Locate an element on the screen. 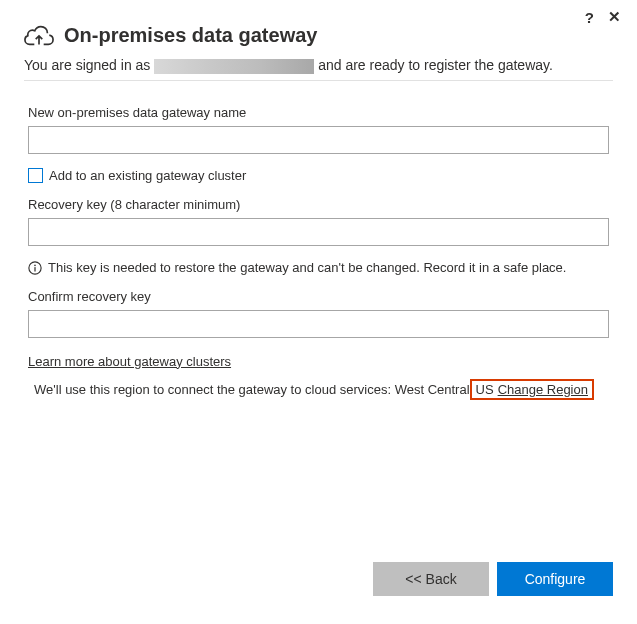  confirm-key-label: Confirm recovery key is located at coordinates (318, 296).